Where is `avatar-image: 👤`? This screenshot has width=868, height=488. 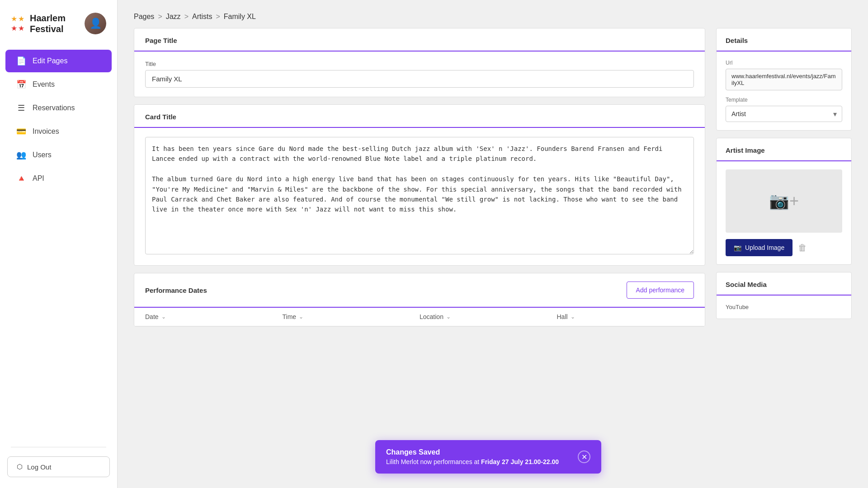 avatar-image: 👤 is located at coordinates (95, 23).